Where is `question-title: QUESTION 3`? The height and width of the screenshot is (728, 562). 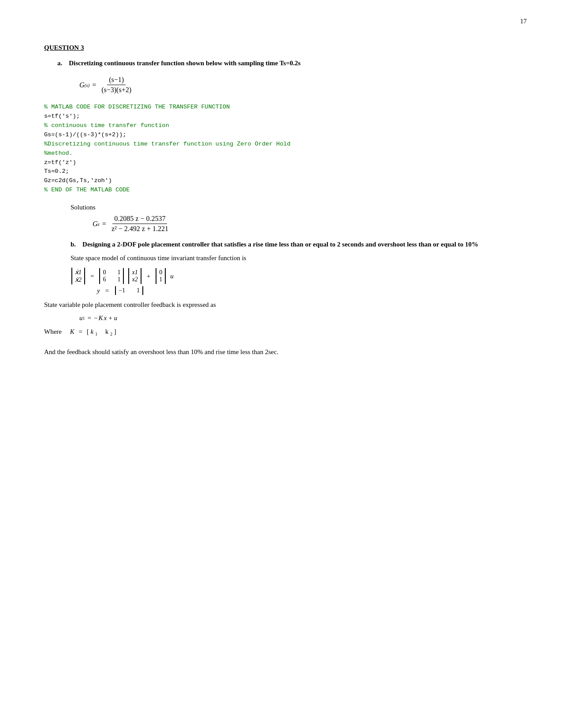 question-title: QUESTION 3 is located at coordinates (286, 48).